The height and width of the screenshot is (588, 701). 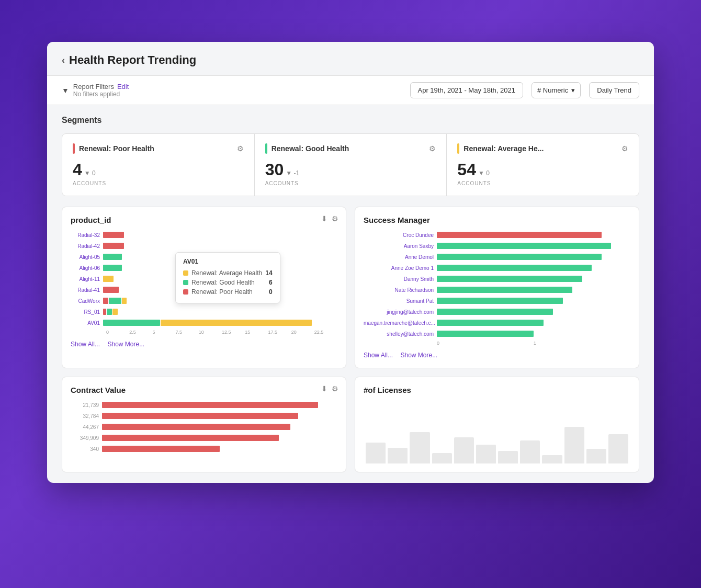 I want to click on segment-header-poor: Renewal: Poor Health ⚙, so click(x=158, y=149).